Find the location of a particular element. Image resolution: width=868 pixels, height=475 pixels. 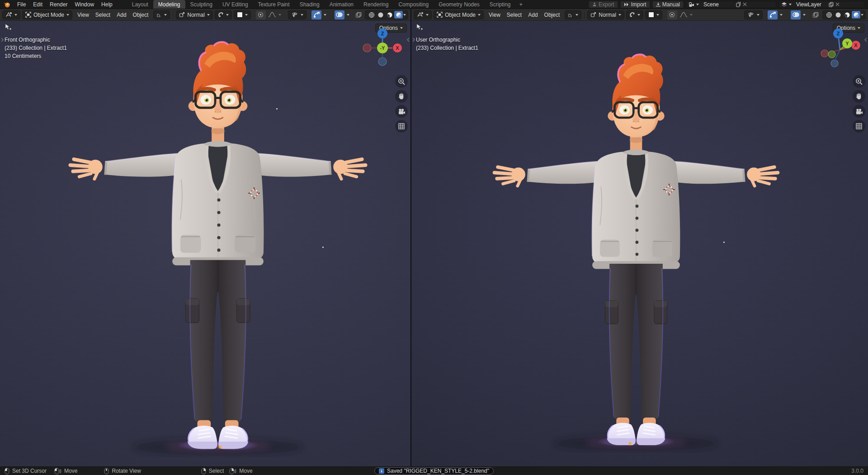

viewlayer-selector: ViewLayer is located at coordinates (822, 5).